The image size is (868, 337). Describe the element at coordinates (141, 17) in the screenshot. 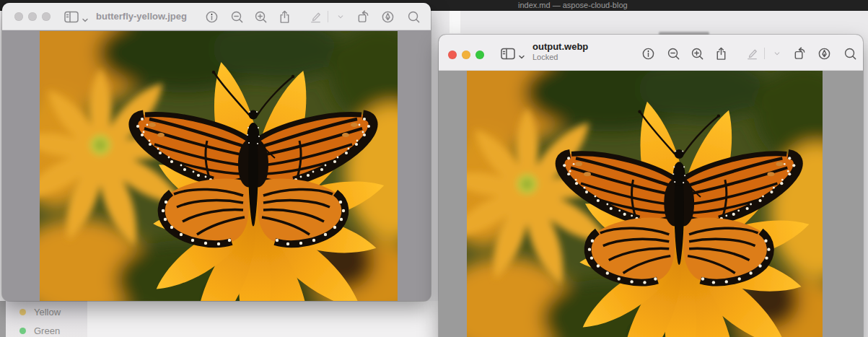

I see `left-window-title: butterfly-yellow.jpeg` at that location.